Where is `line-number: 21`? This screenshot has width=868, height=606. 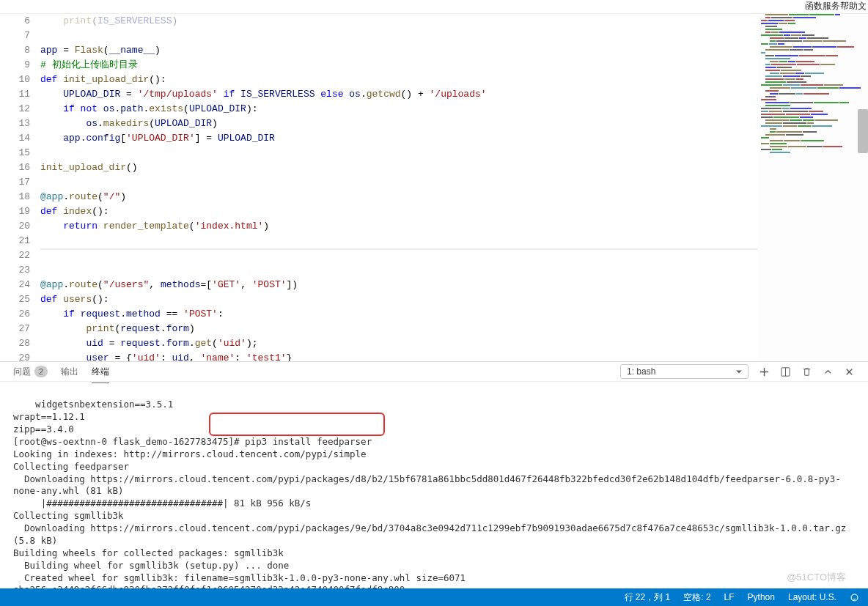 line-number: 21 is located at coordinates (21, 241).